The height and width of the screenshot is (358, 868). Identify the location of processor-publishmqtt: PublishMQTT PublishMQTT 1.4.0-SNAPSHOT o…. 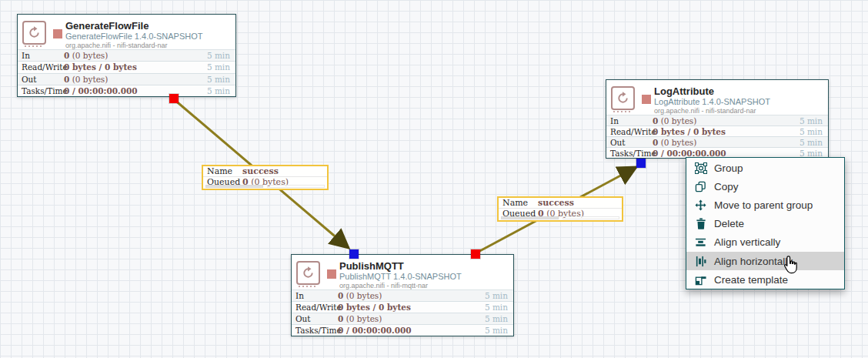
(402, 296).